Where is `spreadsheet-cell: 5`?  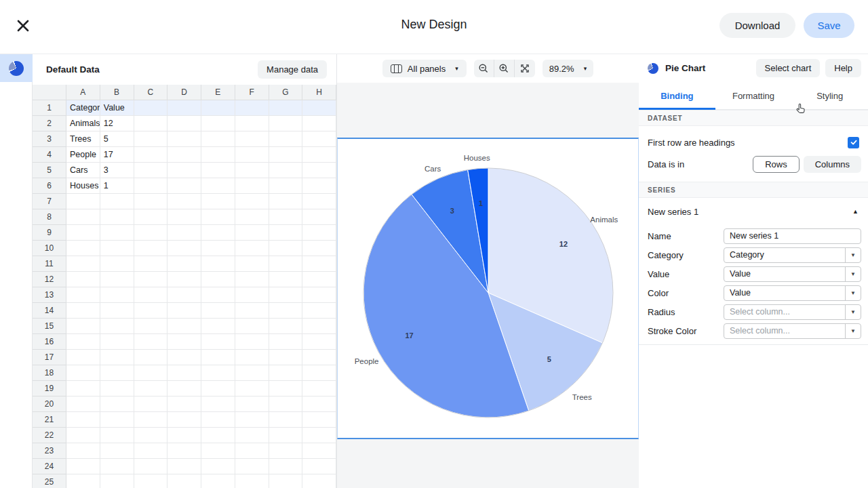 spreadsheet-cell: 5 is located at coordinates (117, 140).